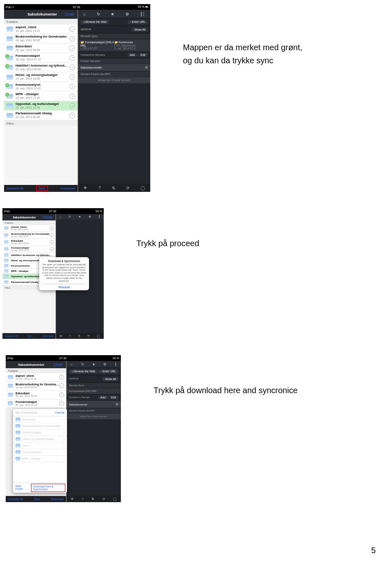 This screenshot has width=392, height=565. Describe the element at coordinates (143, 55) in the screenshot. I see `edit-server-button: Edit` at that location.